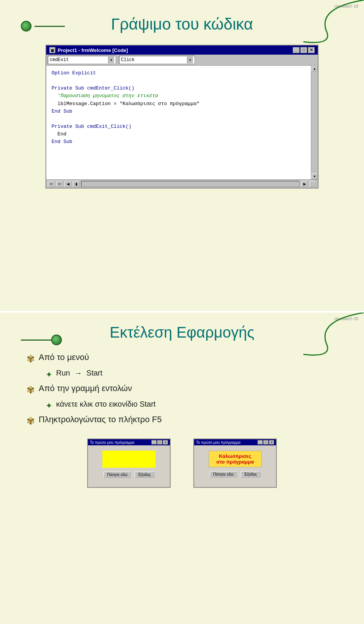 This screenshot has width=364, height=624. What do you see at coordinates (311, 50) in the screenshot?
I see `vb-close-btn: ✕` at bounding box center [311, 50].